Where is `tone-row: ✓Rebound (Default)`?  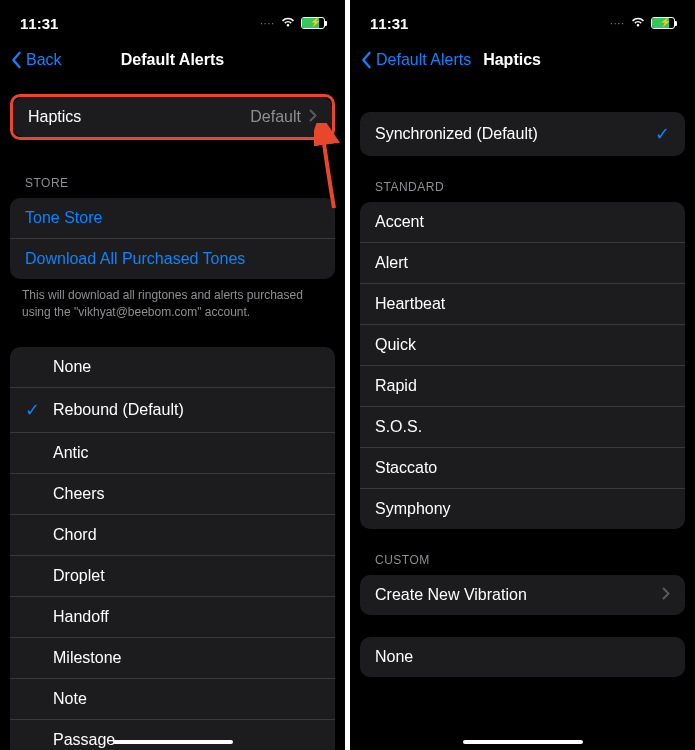
tone-row: ✓Rebound (Default) is located at coordinates (172, 410).